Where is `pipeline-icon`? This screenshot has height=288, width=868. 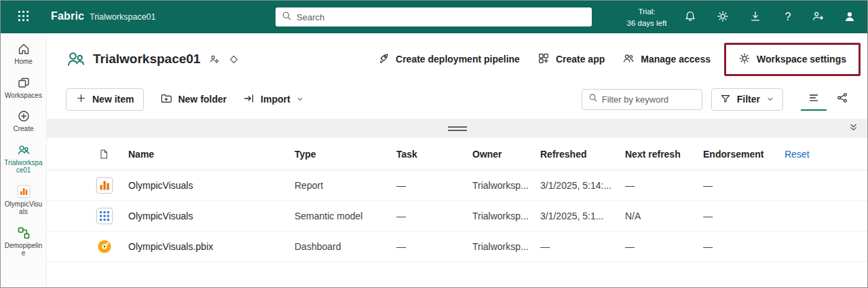 pipeline-icon is located at coordinates (24, 233).